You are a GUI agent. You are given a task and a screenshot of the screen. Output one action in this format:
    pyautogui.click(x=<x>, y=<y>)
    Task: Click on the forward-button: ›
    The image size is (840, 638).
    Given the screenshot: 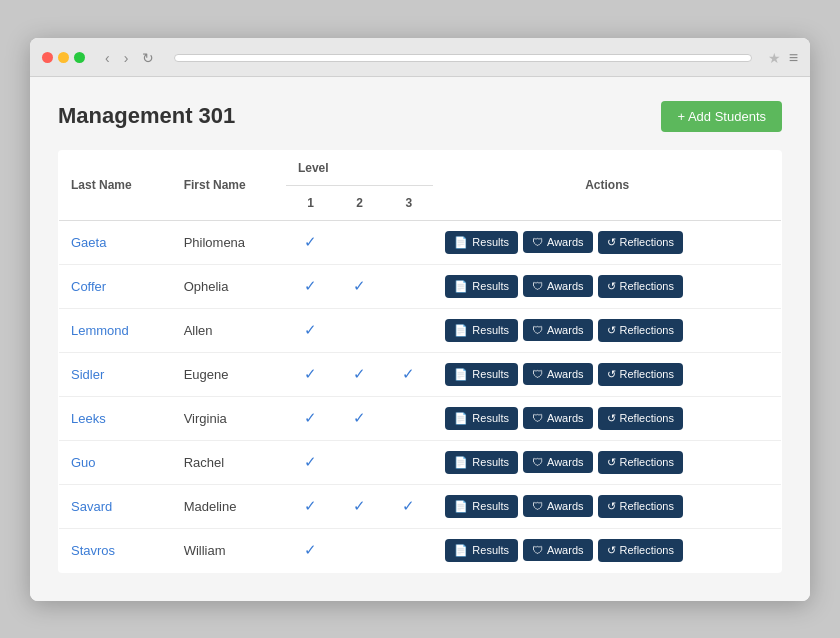 What is the action you would take?
    pyautogui.click(x=126, y=58)
    